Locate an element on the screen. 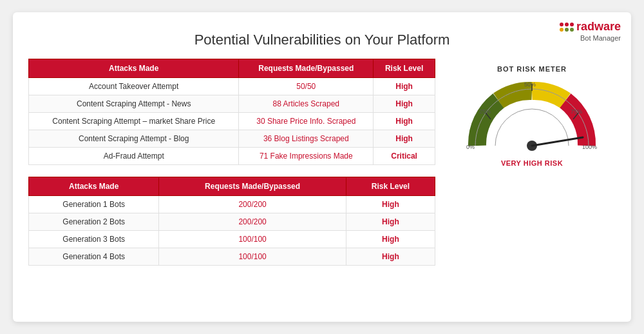 Image resolution: width=644 pixels, height=334 pixels. risk-cell: Critical is located at coordinates (404, 156).